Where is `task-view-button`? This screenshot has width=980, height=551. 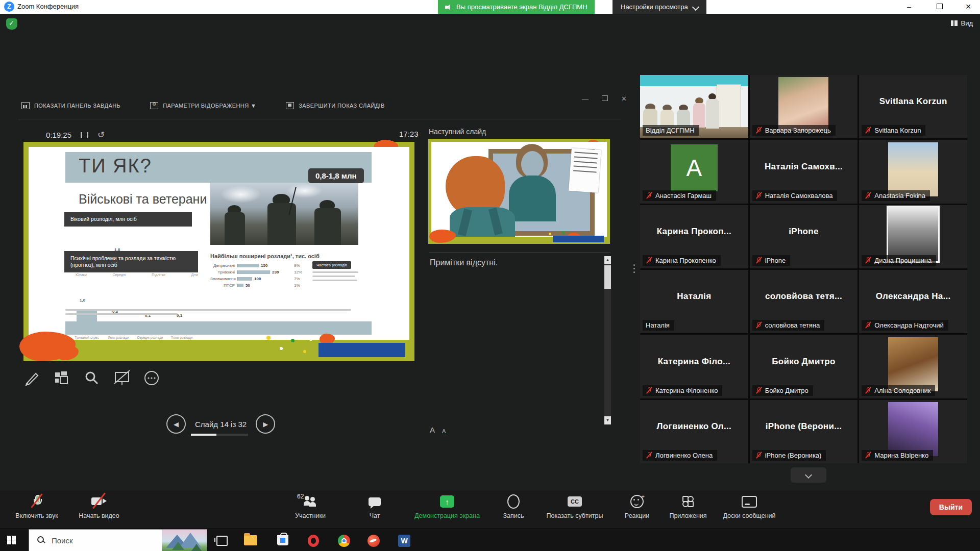
task-view-button is located at coordinates (222, 541).